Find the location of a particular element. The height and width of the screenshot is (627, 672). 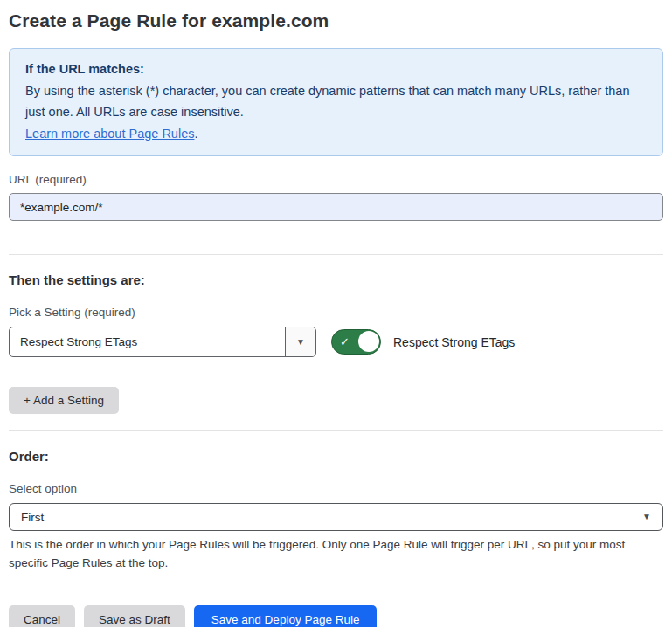

setting-picker-label: Pick a Setting (required) is located at coordinates (336, 313).